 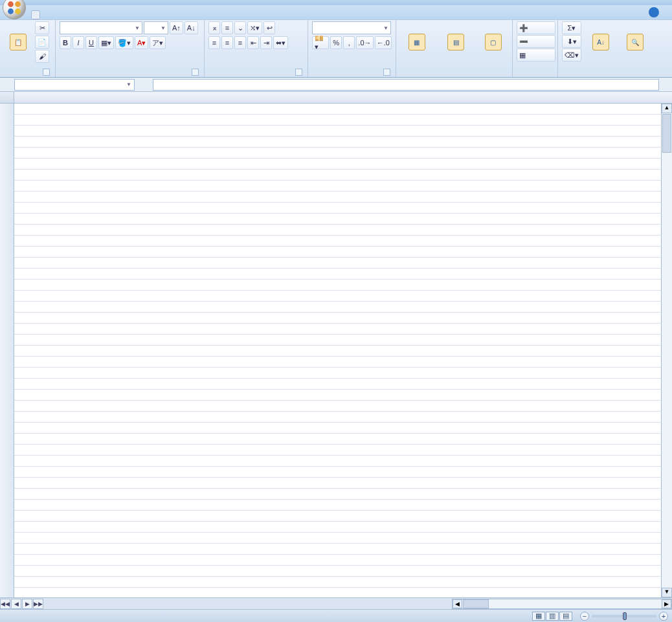 I want to click on cell-styles-icon: ▢, so click(x=493, y=42).